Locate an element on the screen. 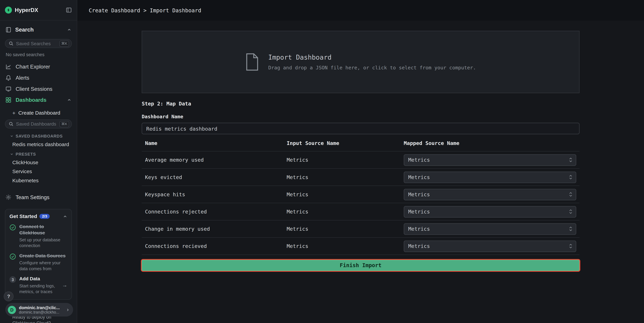 The image size is (644, 323). grid-icon is located at coordinates (8, 100).